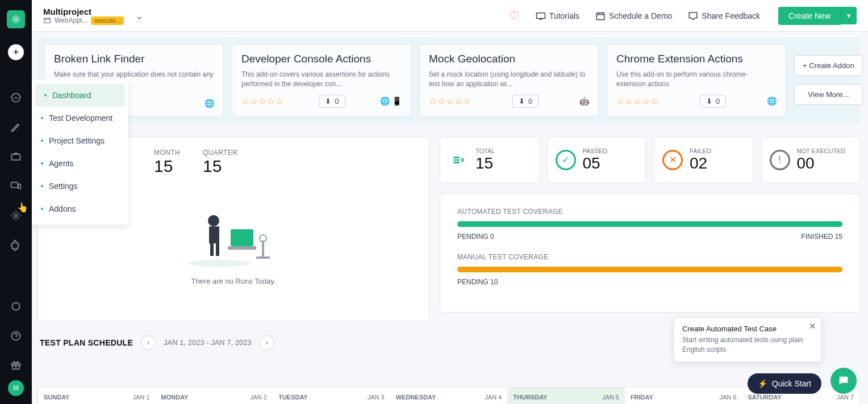 This screenshot has height=404, width=868. I want to click on check-icon: ✓, so click(566, 160).